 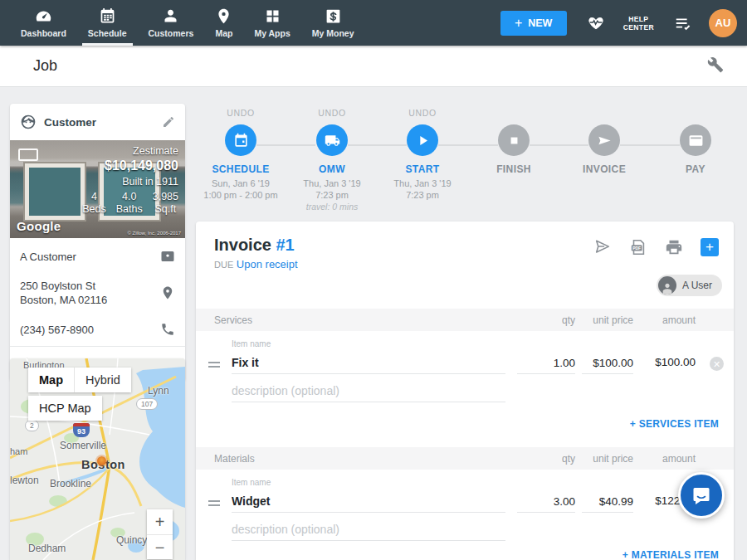 What do you see at coordinates (166, 203) in the screenshot?
I see `sqft-stat: 3,985 Sq.ft` at bounding box center [166, 203].